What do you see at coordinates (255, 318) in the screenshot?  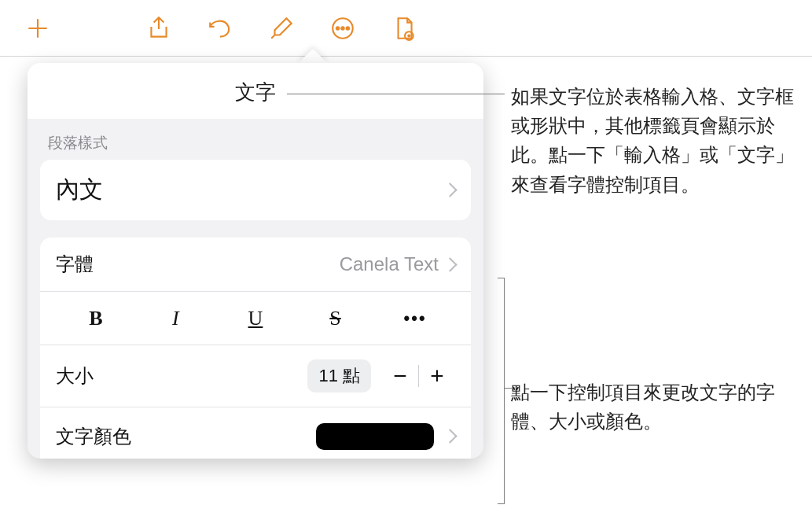 I see `row-text-style: B I U S •••` at bounding box center [255, 318].